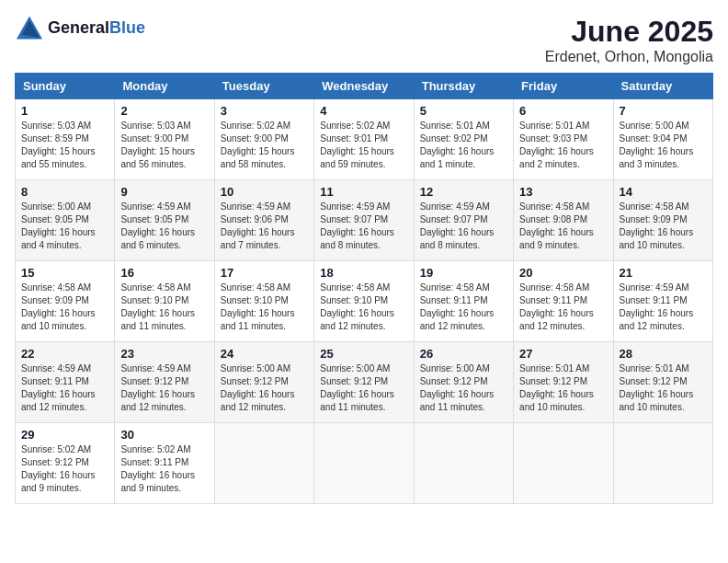 The width and height of the screenshot is (728, 563). What do you see at coordinates (364, 272) in the screenshot?
I see `day-number: 18` at bounding box center [364, 272].